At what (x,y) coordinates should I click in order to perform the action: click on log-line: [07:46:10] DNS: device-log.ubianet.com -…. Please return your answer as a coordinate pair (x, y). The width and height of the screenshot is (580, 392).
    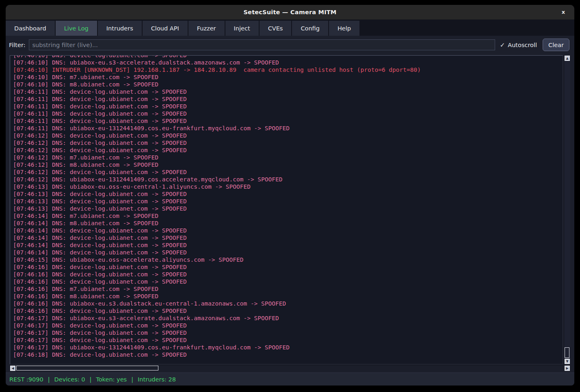
    Looking at the image, I should click on (288, 57).